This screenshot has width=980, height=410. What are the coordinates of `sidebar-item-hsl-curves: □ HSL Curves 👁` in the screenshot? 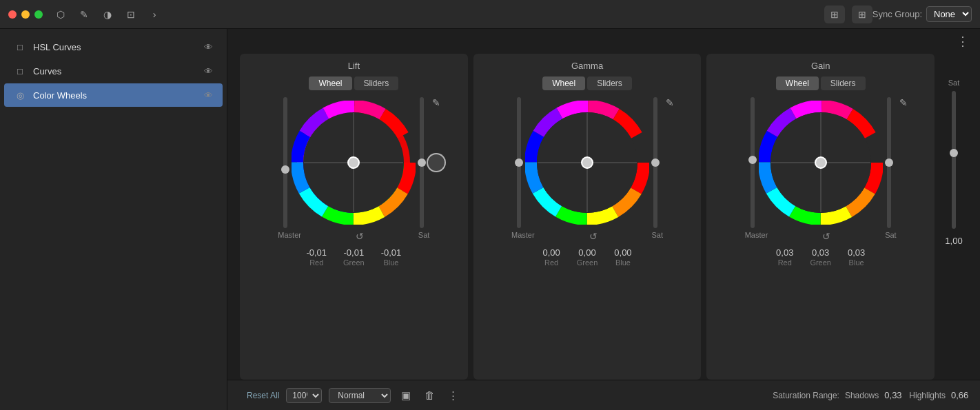 It's located at (113, 47).